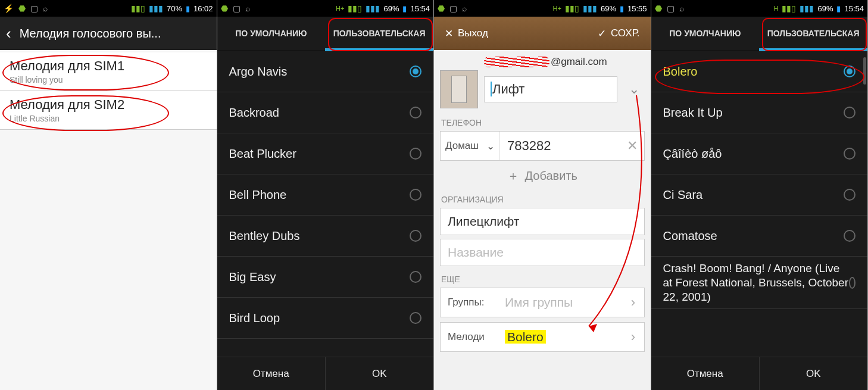  I want to click on expand-name-button: ⌄, so click(634, 89).